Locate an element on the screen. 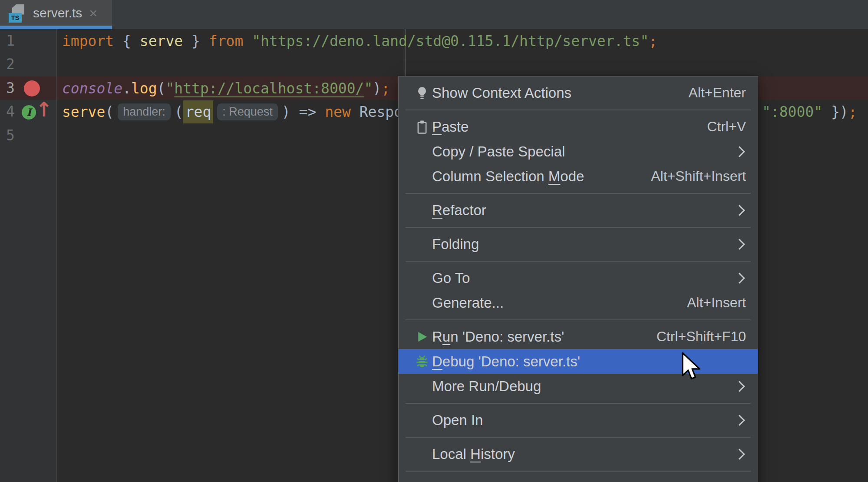 This screenshot has height=482, width=868. code-line-4-right: ":8000" }) ; is located at coordinates (809, 112).